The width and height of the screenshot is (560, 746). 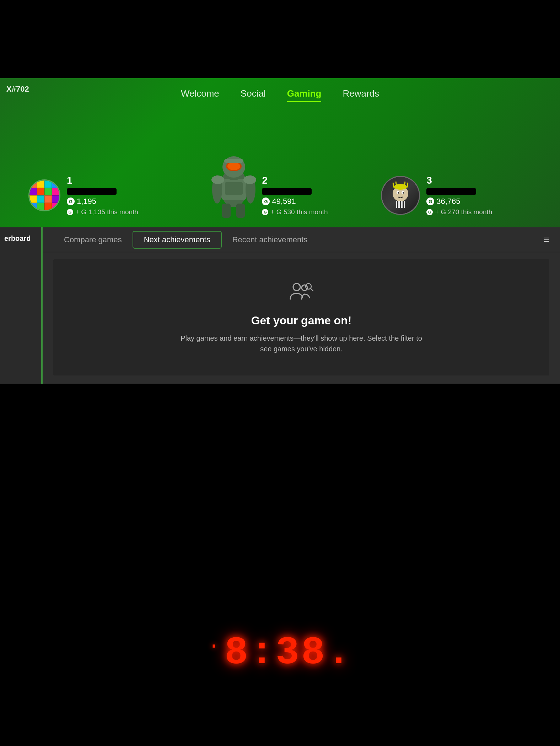 I want to click on player-rank-2: 2, so click(x=295, y=180).